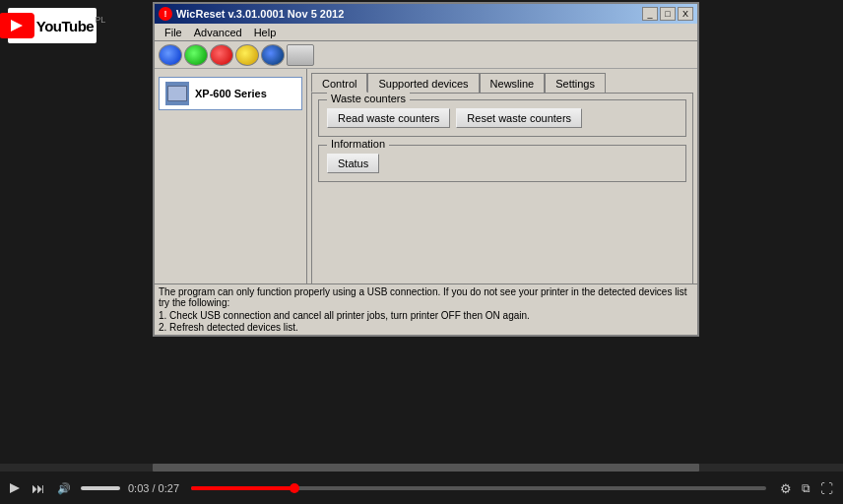 The width and height of the screenshot is (843, 504). Describe the element at coordinates (806, 488) in the screenshot. I see `miniplayer-button: ⧉` at that location.